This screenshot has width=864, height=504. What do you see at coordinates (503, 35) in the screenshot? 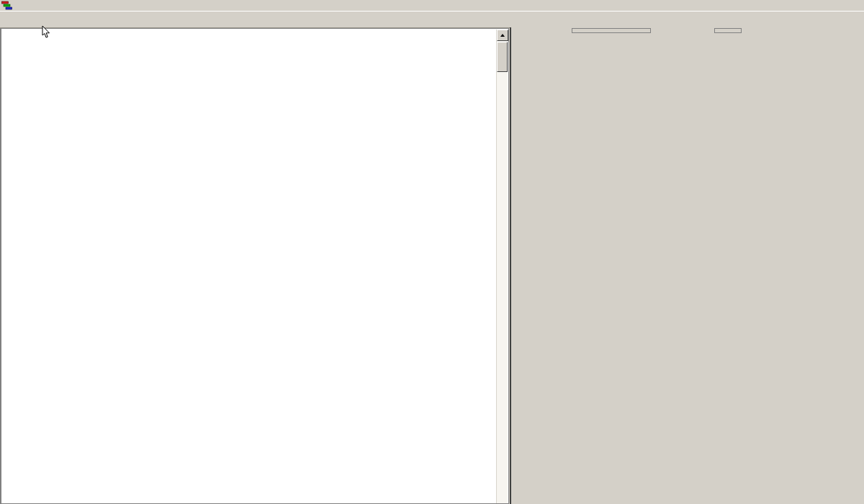
I see `up-arrow-icon` at bounding box center [503, 35].